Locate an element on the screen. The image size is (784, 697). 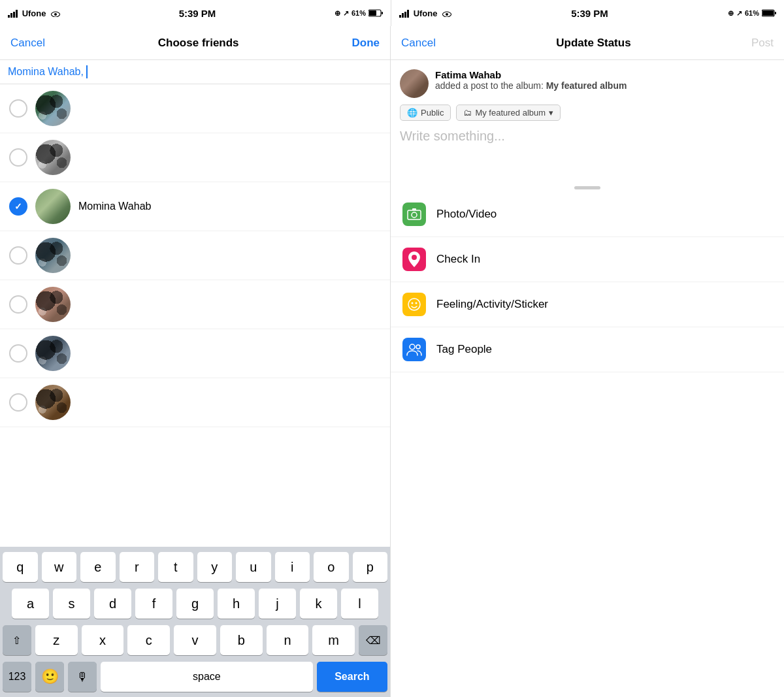
keyboard-row-bottom: 123 🙂 🎙 space Search is located at coordinates (195, 677).